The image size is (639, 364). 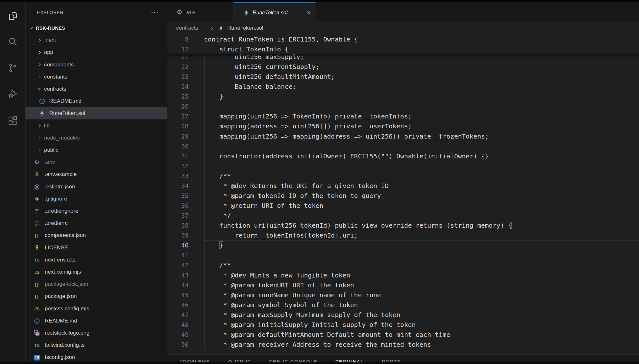 I want to click on ts-icon: TS, so click(x=37, y=260).